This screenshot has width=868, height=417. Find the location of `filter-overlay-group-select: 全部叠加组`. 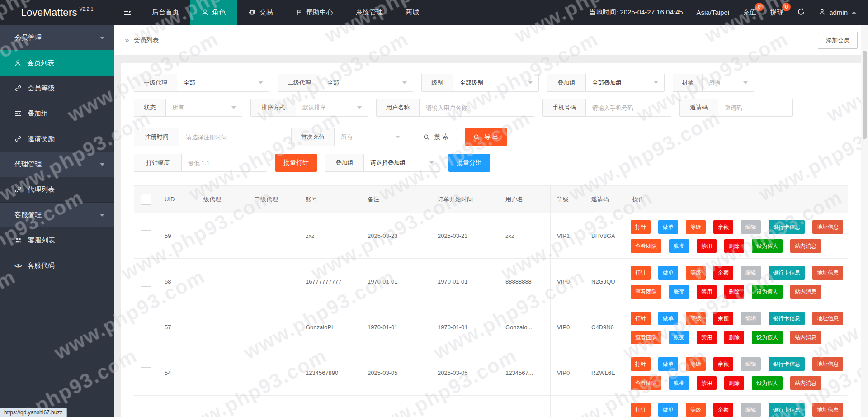

filter-overlay-group-select: 全部叠加组 is located at coordinates (625, 83).